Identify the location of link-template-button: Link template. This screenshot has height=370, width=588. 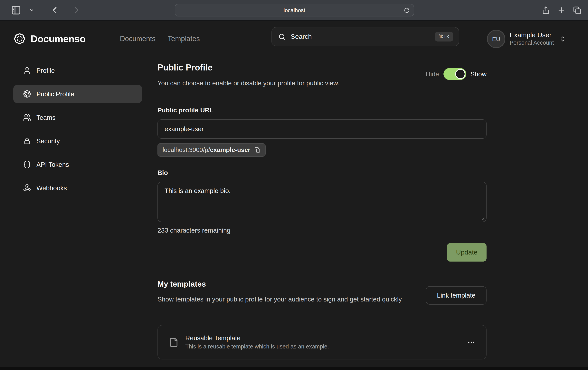
(456, 295).